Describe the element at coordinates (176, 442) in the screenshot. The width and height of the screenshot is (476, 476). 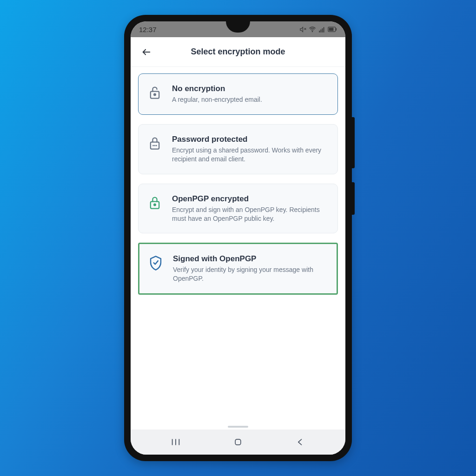
I see `nav-recents-button` at that location.